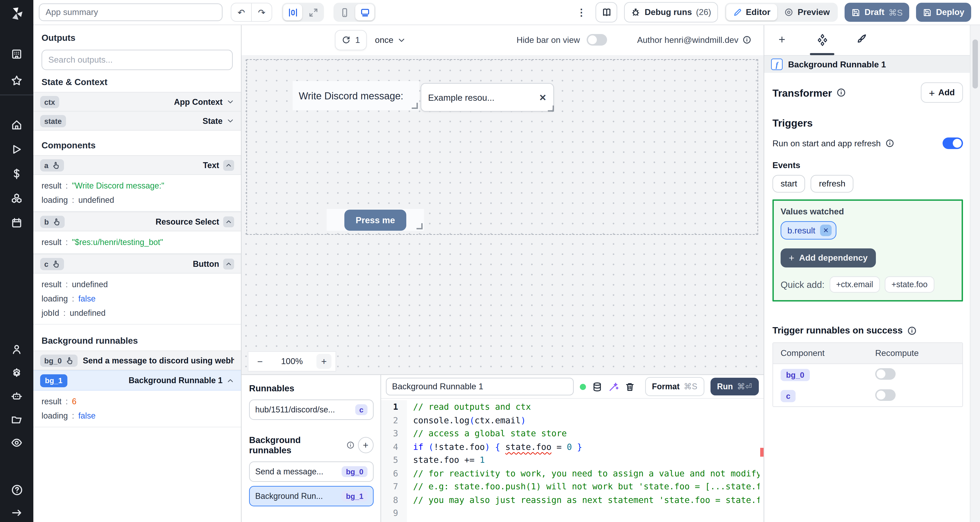 Image resolution: width=980 pixels, height=522 pixels. I want to click on runnable-item-main: hub/1511/discord/se... c, so click(311, 410).